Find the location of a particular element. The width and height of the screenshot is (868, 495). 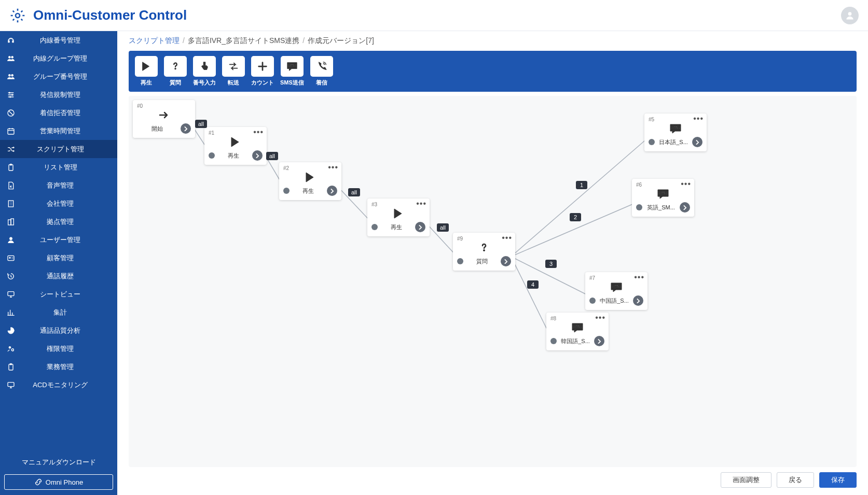

flow-node: #5 ••• 日本語_S... is located at coordinates (676, 133).